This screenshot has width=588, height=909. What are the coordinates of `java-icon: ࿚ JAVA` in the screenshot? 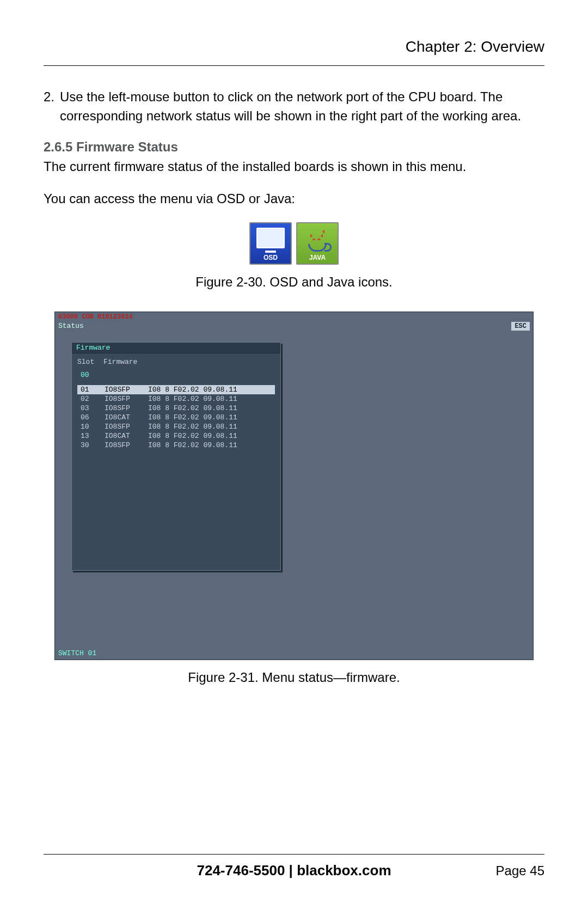 It's located at (317, 243).